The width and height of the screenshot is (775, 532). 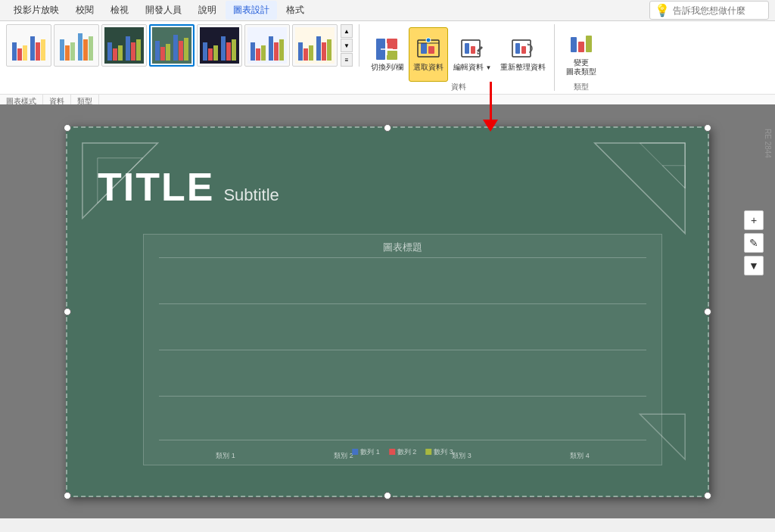 I want to click on switch-rowcol-label: 切換列/欄, so click(x=388, y=67).